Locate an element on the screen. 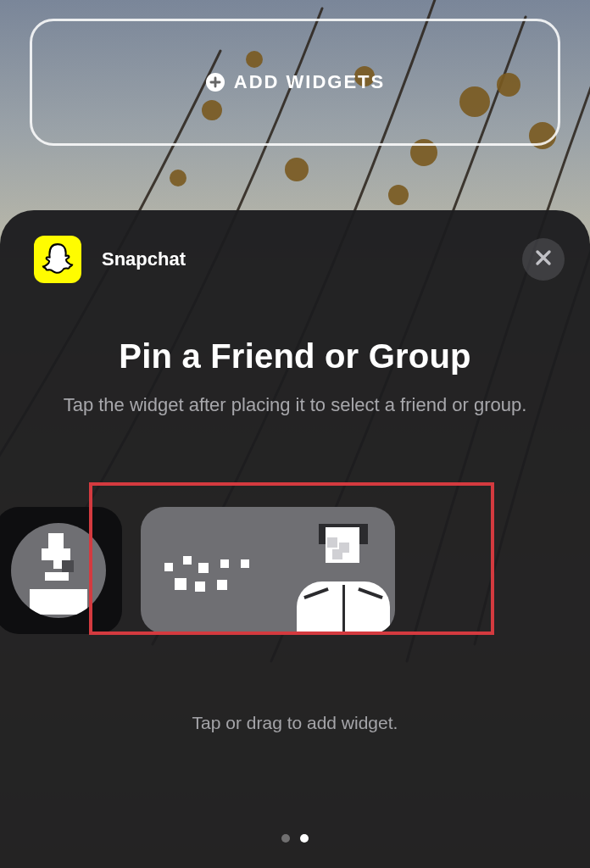 The image size is (590, 868). snapchat-app-icon is located at coordinates (58, 259).